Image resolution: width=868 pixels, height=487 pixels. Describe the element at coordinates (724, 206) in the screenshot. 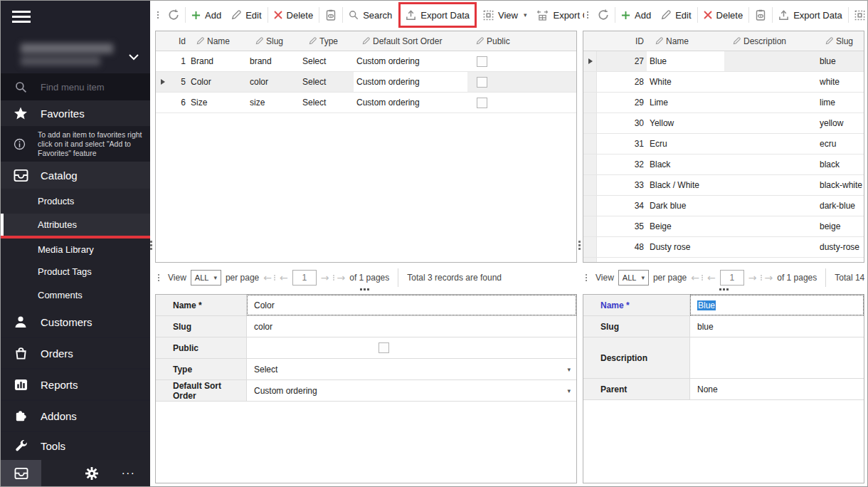

I see `table-row: 34Dark bluedark-blue` at that location.